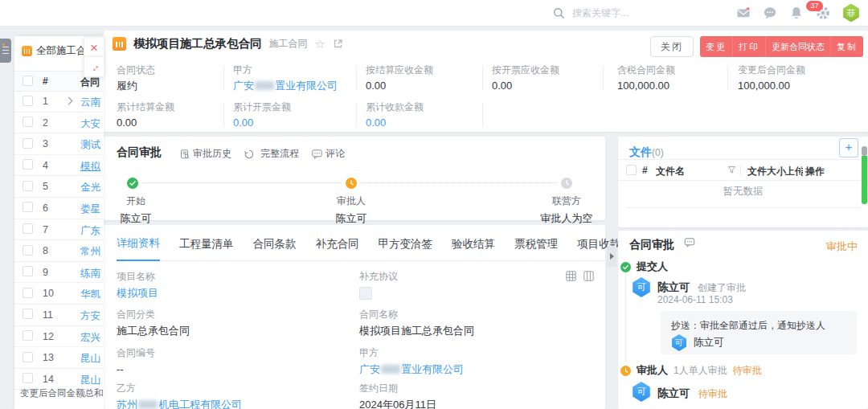  What do you see at coordinates (90, 188) in the screenshot?
I see `contract-link: 金光` at bounding box center [90, 188].